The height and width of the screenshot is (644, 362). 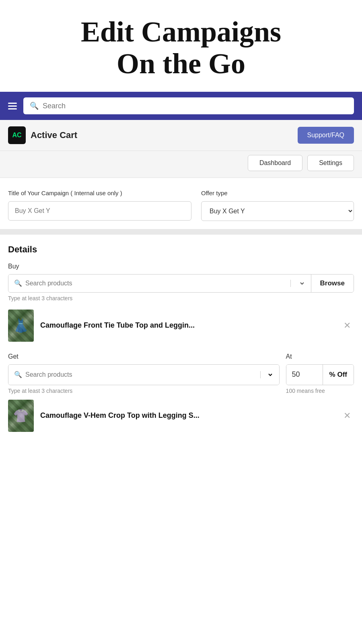 What do you see at coordinates (43, 135) in the screenshot?
I see `app-logo-group: AC Active Cart` at bounding box center [43, 135].